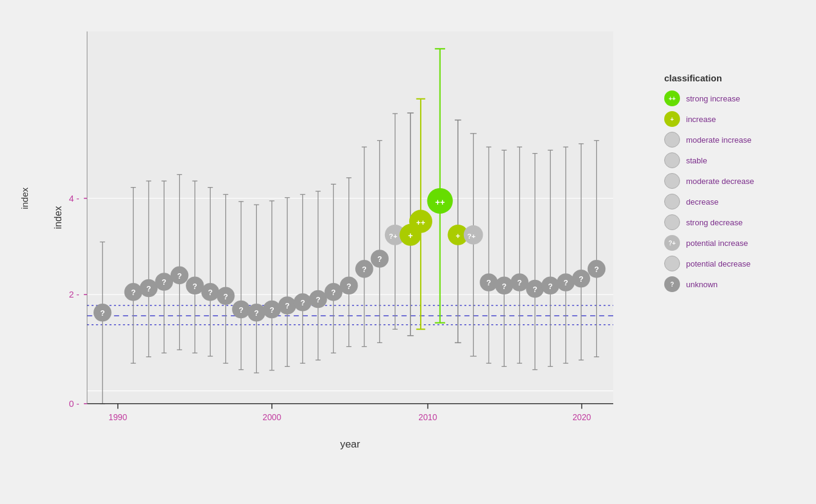 The image size is (816, 504). What do you see at coordinates (672, 264) in the screenshot?
I see `legend-circle-potential-decrease` at bounding box center [672, 264].